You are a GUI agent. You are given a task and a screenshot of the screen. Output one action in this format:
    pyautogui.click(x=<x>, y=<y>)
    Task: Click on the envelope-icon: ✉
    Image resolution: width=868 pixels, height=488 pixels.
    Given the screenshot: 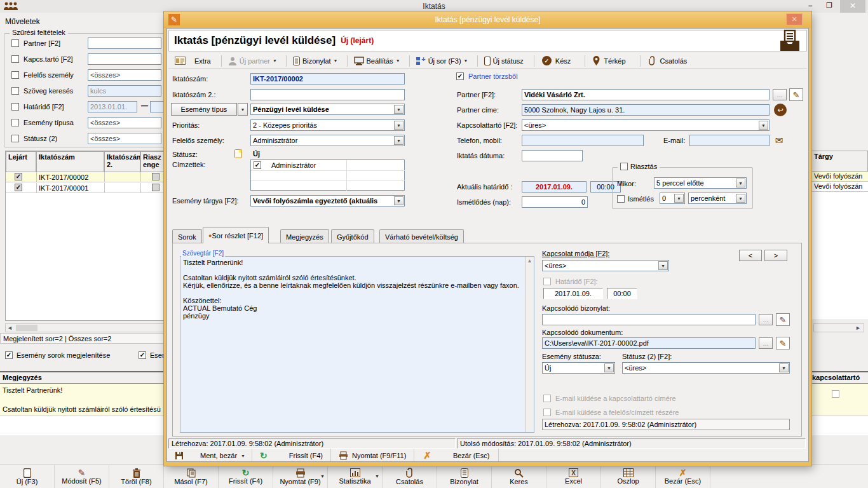 What is the action you would take?
    pyautogui.click(x=779, y=140)
    